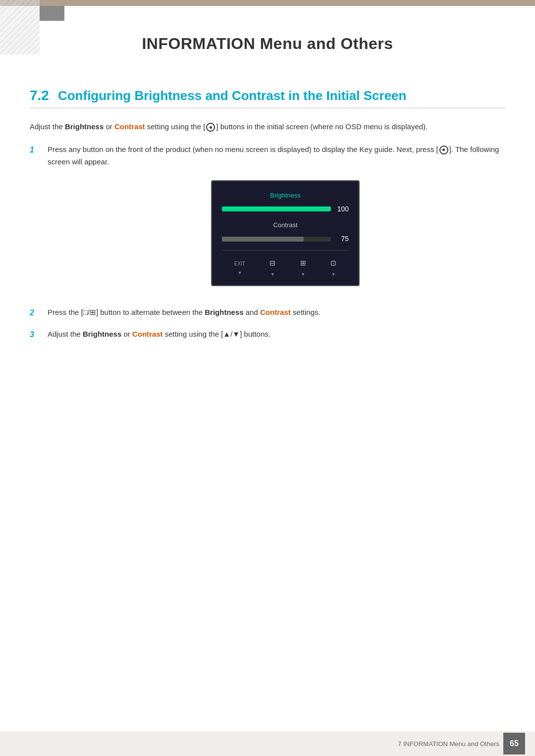 The width and height of the screenshot is (535, 756). What do you see at coordinates (263, 239) in the screenshot?
I see `osd-contrast-fill` at bounding box center [263, 239].